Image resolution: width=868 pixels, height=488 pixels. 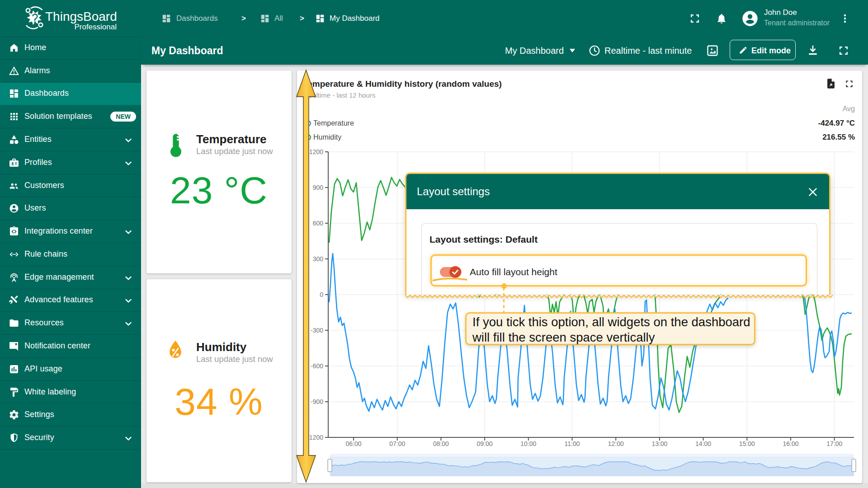 What do you see at coordinates (528, 444) in the screenshot?
I see `svg-text: 10:00` at bounding box center [528, 444].